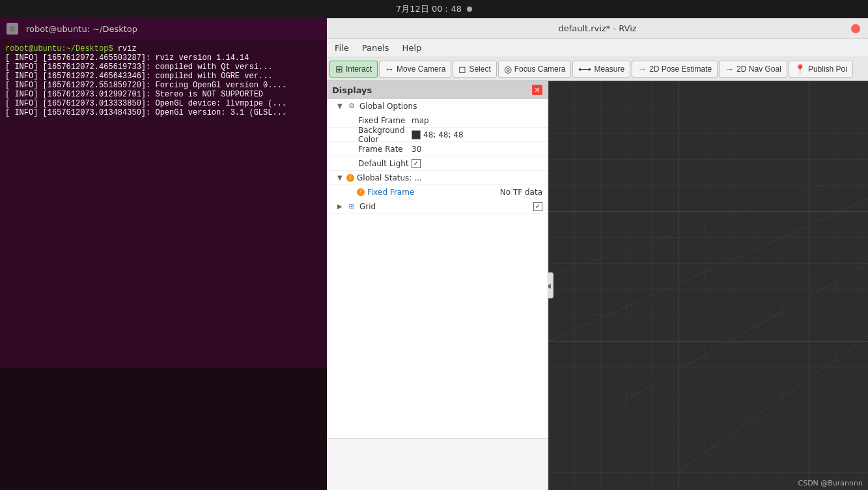 Image resolution: width=868 pixels, height=490 pixels. Describe the element at coordinates (438, 207) in the screenshot. I see `tree-grid: ▶ ⊞ Grid ✓` at that location.